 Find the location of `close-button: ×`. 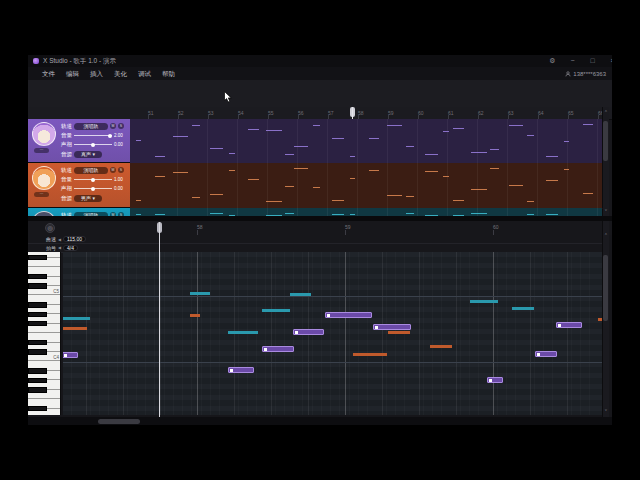

close-button: × is located at coordinates (610, 61).